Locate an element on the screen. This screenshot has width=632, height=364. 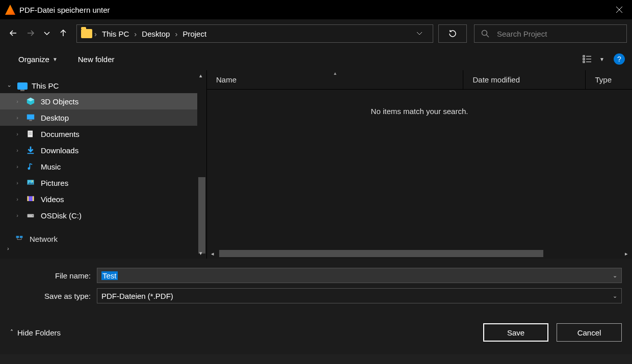
tree-item-label: Network is located at coordinates (44, 239).